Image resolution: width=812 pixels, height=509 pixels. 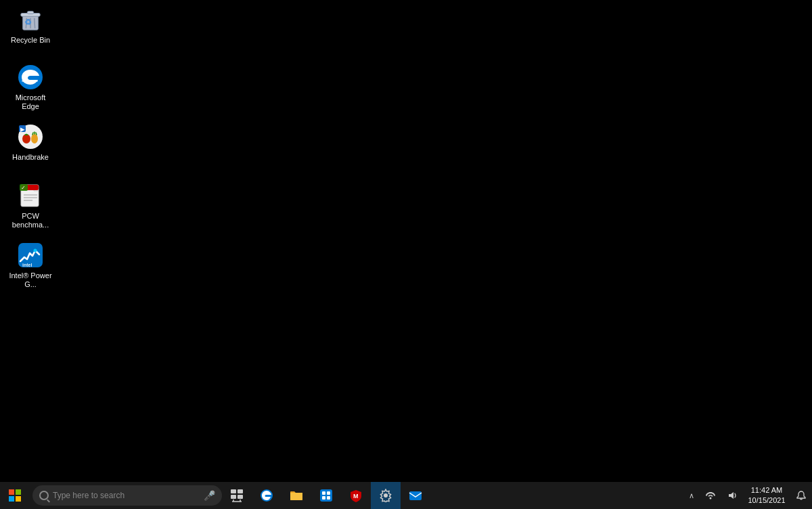 I want to click on handbrake-icon: ▶ Handbrake, so click(x=30, y=142).